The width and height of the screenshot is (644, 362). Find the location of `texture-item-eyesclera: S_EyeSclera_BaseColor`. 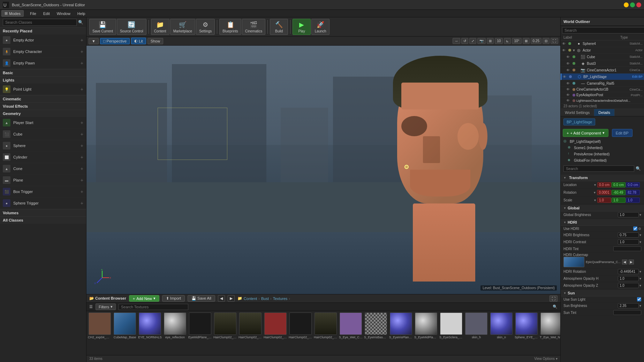

texture-item-eyesclera: S_EyeSclera_BaseColor is located at coordinates (451, 326).